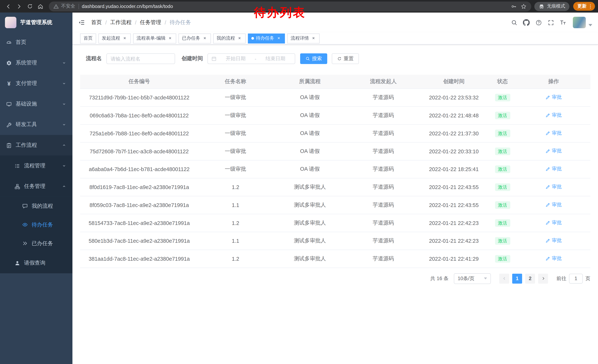 The image size is (598, 364). I want to click on dashboard-icon, so click(9, 42).